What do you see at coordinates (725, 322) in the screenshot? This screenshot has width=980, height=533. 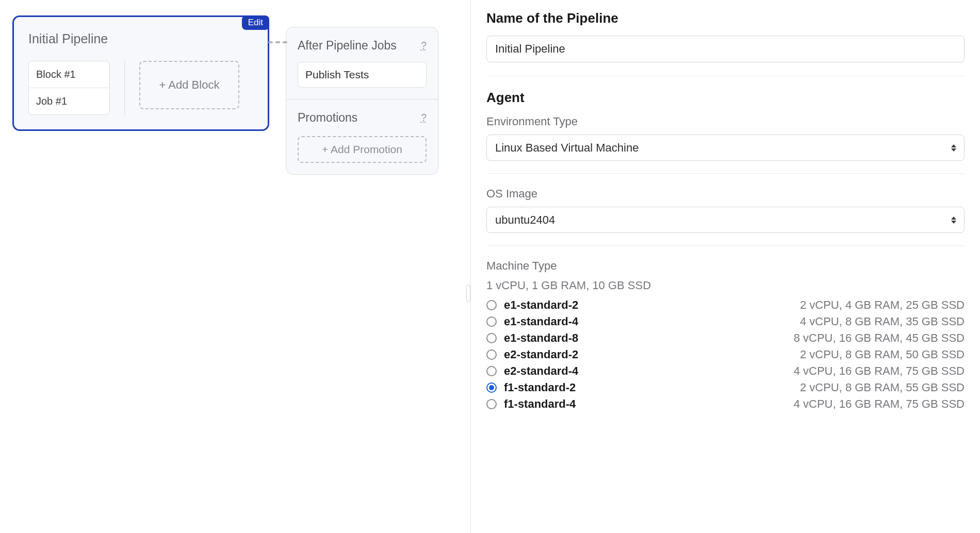 I see `machine-type-option: e1-standard-44 vCPU, 8 GB RAM, 35 GB SSD` at bounding box center [725, 322].